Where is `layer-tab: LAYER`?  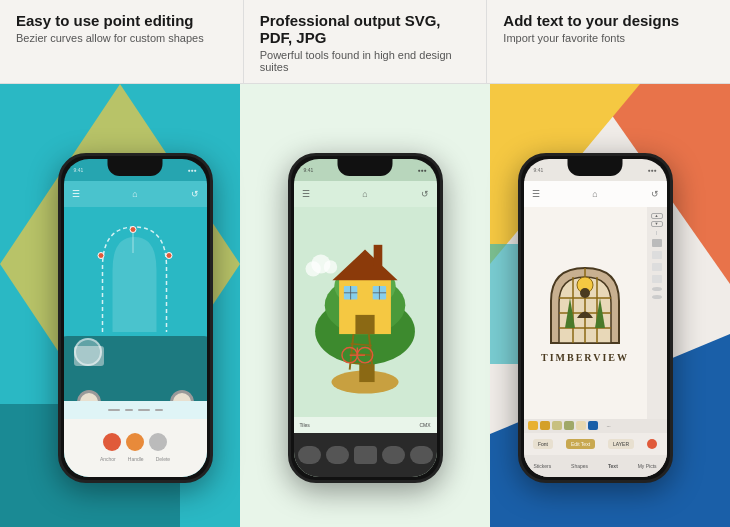
layer-tab: LAYER is located at coordinates (621, 444).